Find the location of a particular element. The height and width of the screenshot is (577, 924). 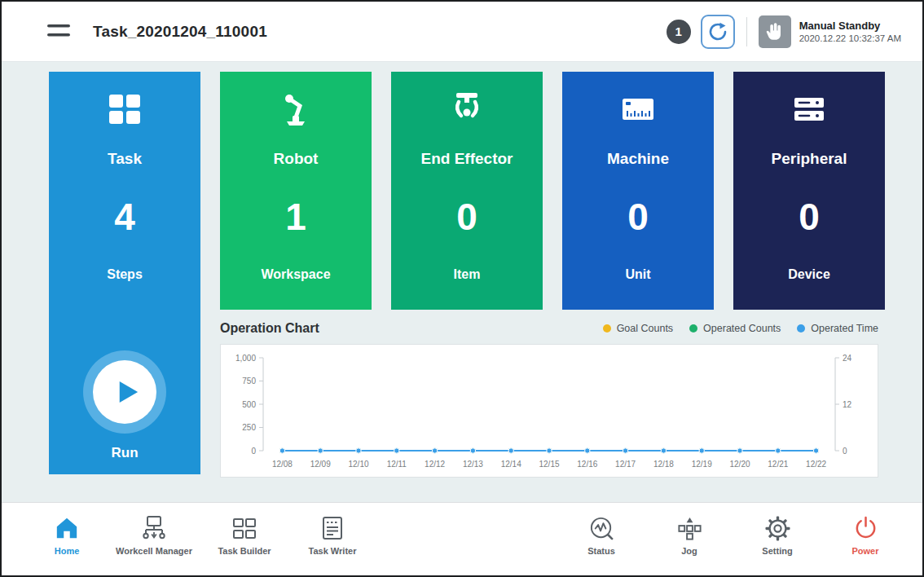

setting-gear-icon is located at coordinates (777, 528).